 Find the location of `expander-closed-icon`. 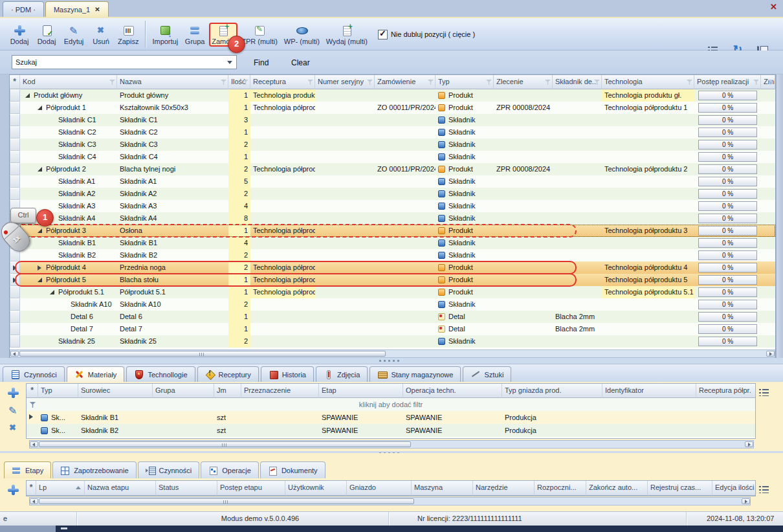

expander-closed-icon is located at coordinates (39, 268).